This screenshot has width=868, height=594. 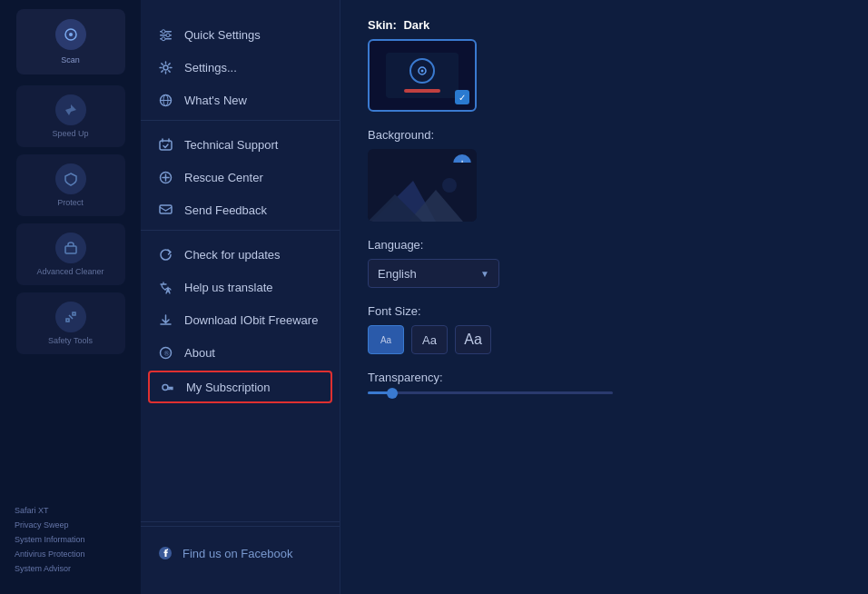 I want to click on menu-download-freeware-label: Download IObit Freeware, so click(x=251, y=320).